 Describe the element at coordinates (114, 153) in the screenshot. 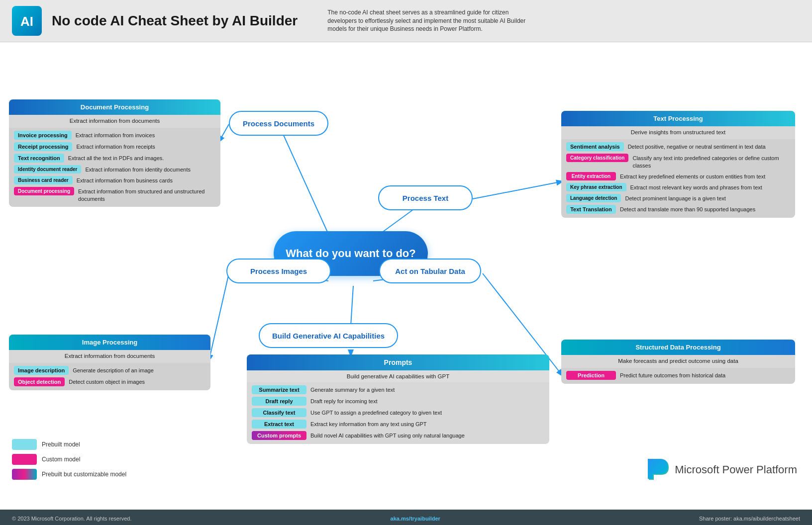

I see `document-processing-box: Document Processing Extract information …` at that location.